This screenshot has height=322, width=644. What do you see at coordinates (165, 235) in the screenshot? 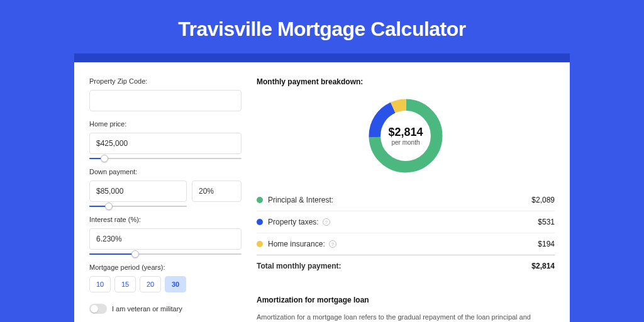
I see `interest-group: Interest rate (%):` at bounding box center [165, 235].